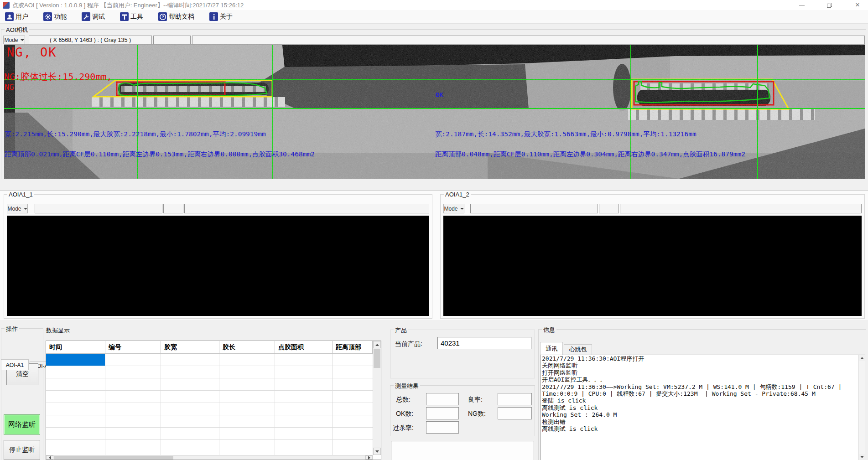  Describe the element at coordinates (590, 154) in the screenshot. I see `right-stats-line2: 距离顶部0.048mm,距离CF层0.110mm,距离左边界0.304mm,距离…` at that location.